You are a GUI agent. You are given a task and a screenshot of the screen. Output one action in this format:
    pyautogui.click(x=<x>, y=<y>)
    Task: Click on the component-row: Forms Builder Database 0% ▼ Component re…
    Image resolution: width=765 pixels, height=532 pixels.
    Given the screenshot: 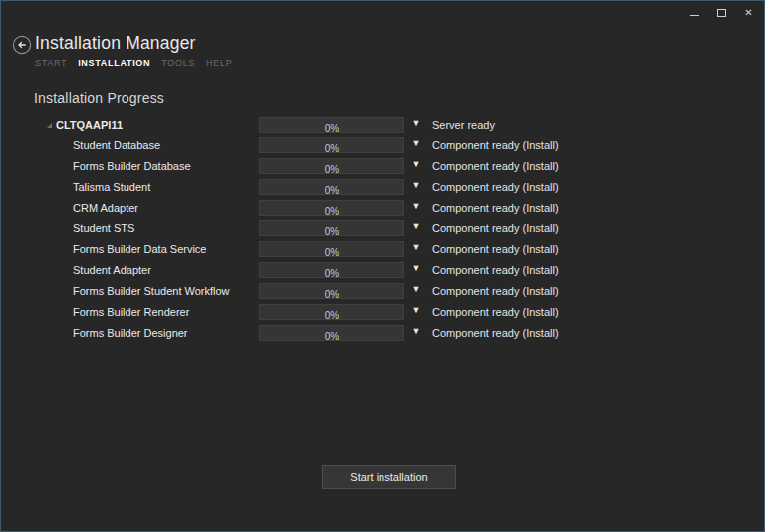 What is the action you would take?
    pyautogui.click(x=382, y=167)
    